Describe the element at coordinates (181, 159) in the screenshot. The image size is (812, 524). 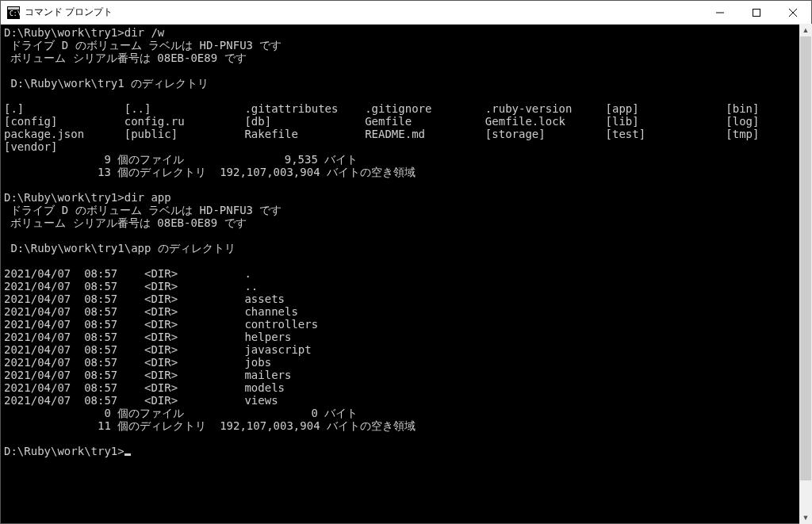
I see `output-line: 9 個のファイル 9,535 バイト` at that location.